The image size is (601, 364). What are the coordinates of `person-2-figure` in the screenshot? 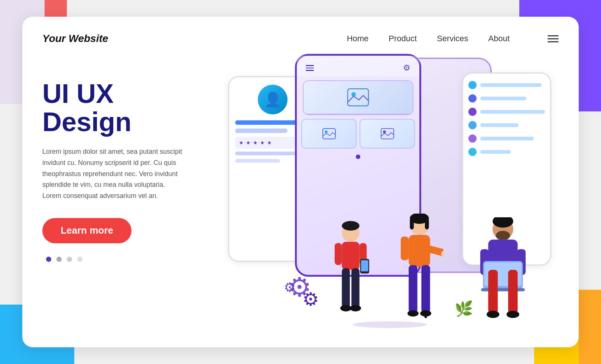 It's located at (419, 273).